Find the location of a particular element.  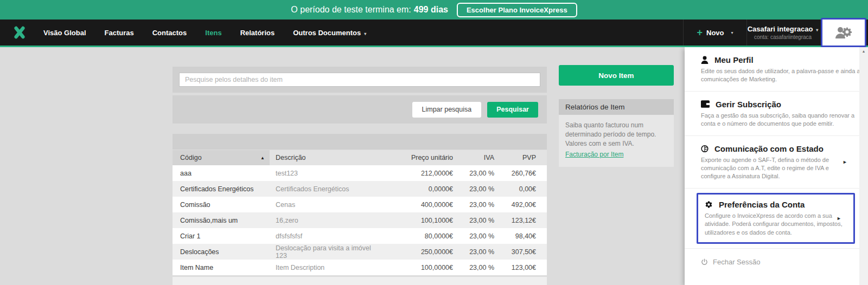

menu-item-title: Comunicação com o Estado is located at coordinates (769, 148).